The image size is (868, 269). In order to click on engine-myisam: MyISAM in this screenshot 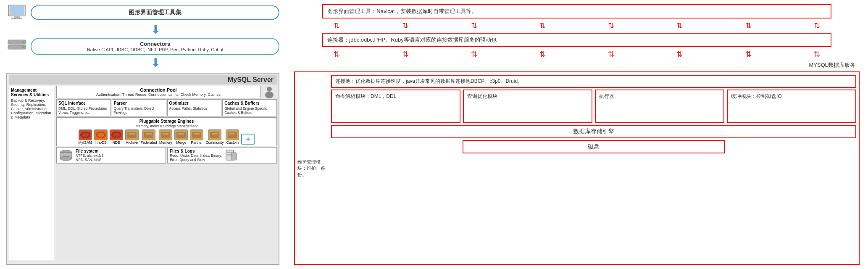, I will do `click(85, 137)`.